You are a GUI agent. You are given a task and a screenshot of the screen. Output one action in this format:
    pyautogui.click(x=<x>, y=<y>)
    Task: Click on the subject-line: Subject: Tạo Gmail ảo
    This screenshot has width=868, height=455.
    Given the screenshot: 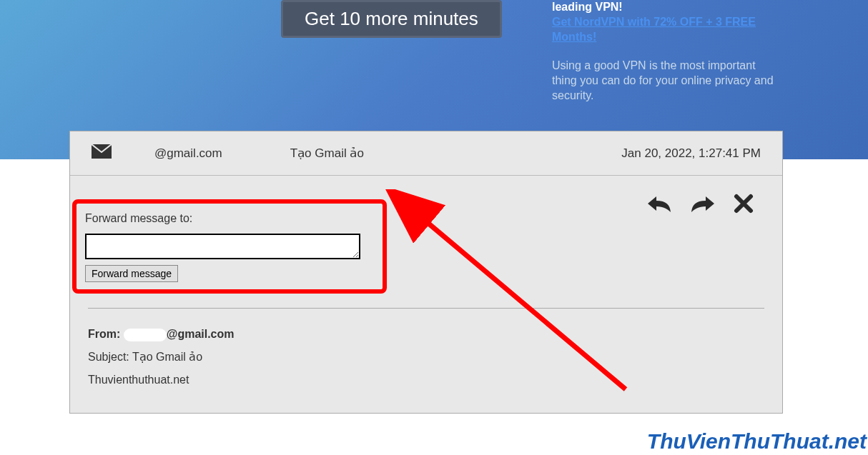 What is the action you would take?
    pyautogui.click(x=426, y=357)
    